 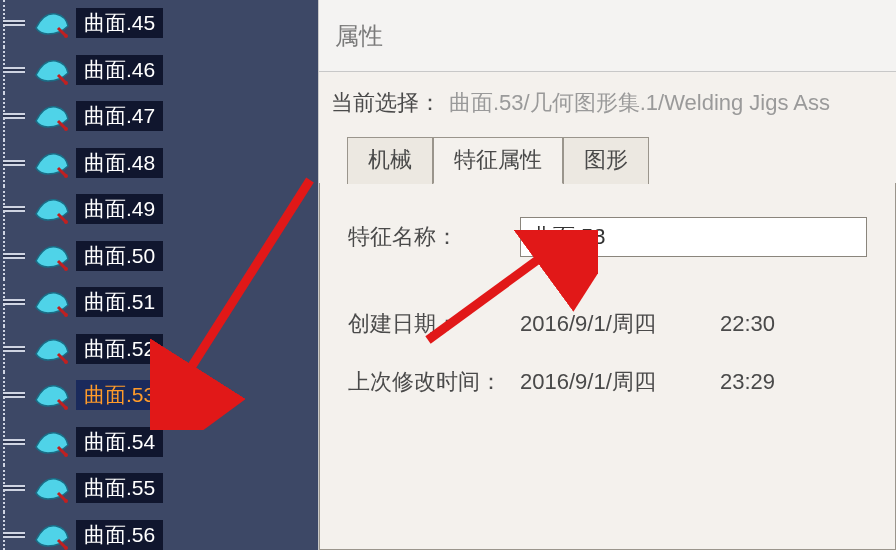 What do you see at coordinates (608, 382) in the screenshot?
I see `modified-row: 上次修改时间： 2016/9/1/周四 23:29` at bounding box center [608, 382].